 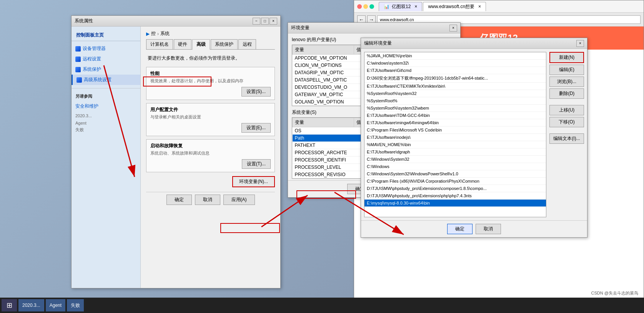 I want to click on editenv-entry: E:\TJUsoftware\nodejs\, so click(x=455, y=138).